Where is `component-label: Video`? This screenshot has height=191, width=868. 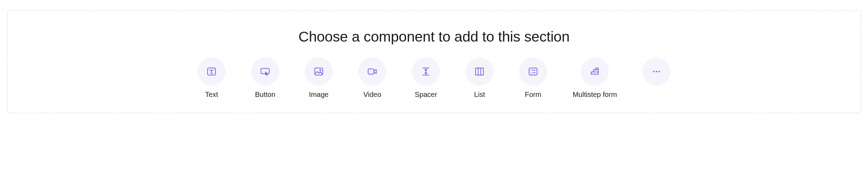
component-label: Video is located at coordinates (372, 94).